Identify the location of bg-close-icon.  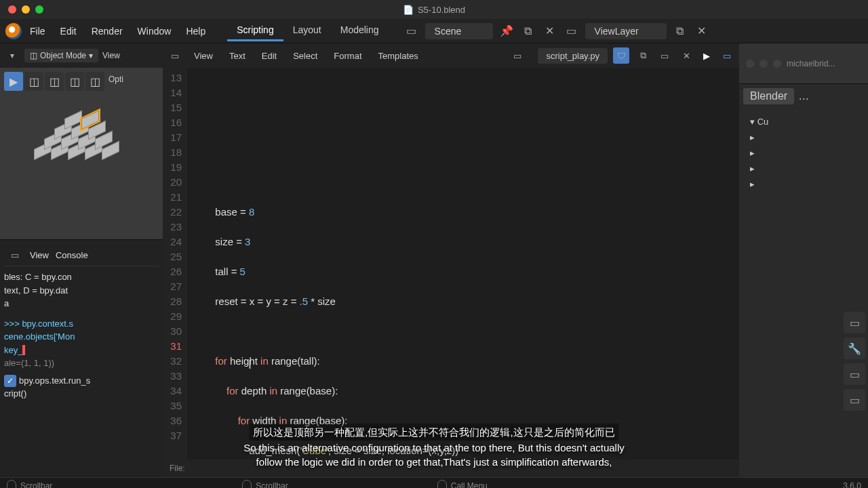
(750, 64).